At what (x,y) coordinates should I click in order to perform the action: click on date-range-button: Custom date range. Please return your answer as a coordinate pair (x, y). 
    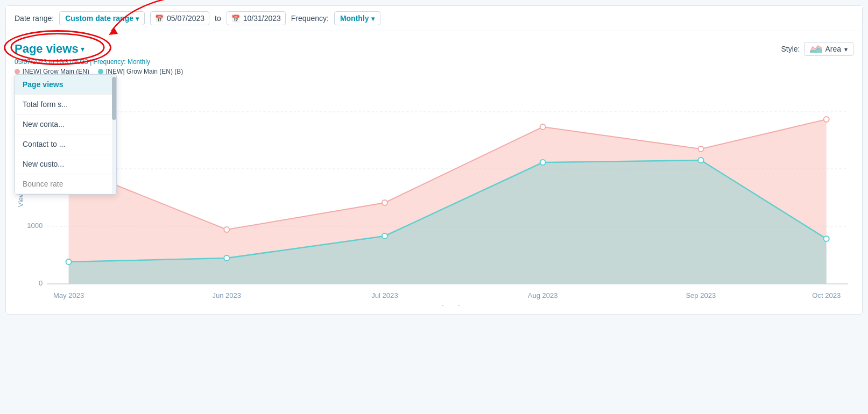
    Looking at the image, I should click on (102, 18).